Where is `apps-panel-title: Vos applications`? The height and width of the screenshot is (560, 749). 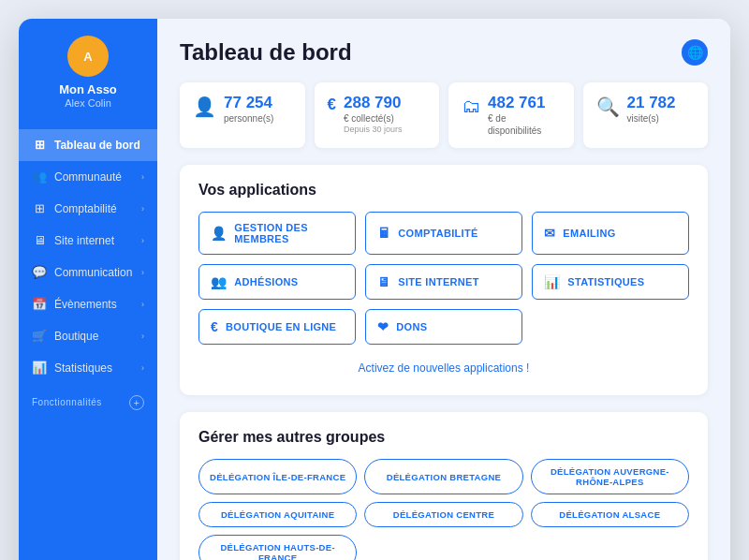
apps-panel-title: Vos applications is located at coordinates (444, 190).